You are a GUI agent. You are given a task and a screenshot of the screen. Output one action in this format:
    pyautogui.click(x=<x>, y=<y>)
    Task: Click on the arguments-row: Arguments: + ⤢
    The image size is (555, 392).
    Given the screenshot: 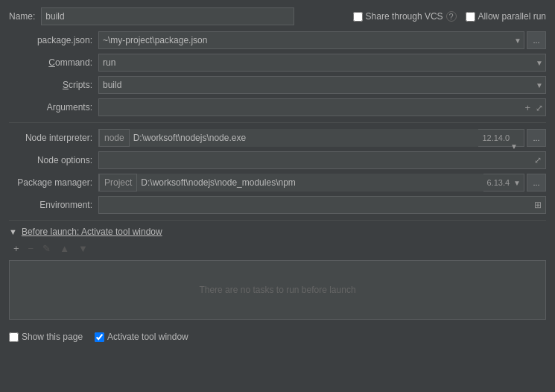 What is the action you would take?
    pyautogui.click(x=277, y=107)
    